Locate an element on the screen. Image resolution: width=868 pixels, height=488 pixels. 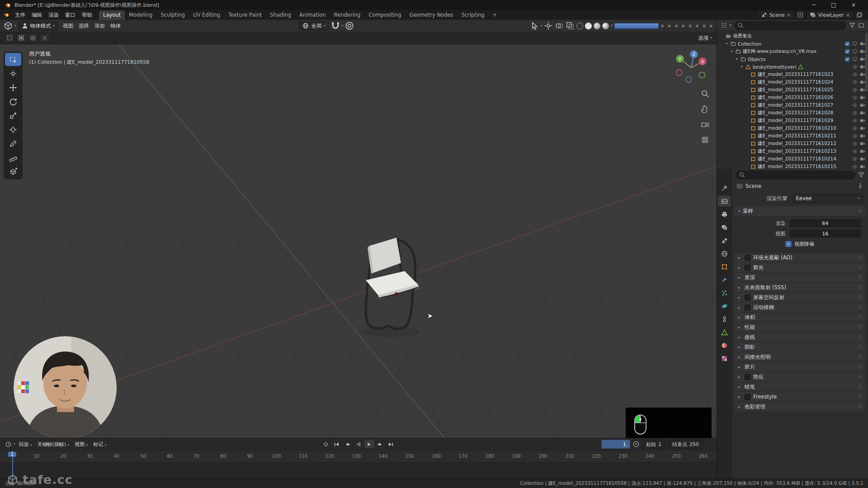
properties-tab-modifier is located at coordinates (724, 280).